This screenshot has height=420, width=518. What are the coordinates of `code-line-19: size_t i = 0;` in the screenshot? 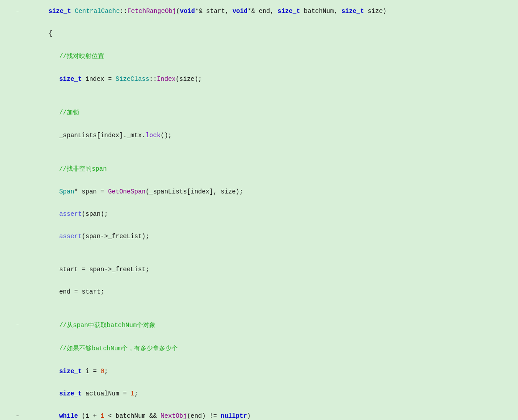 It's located at (259, 371).